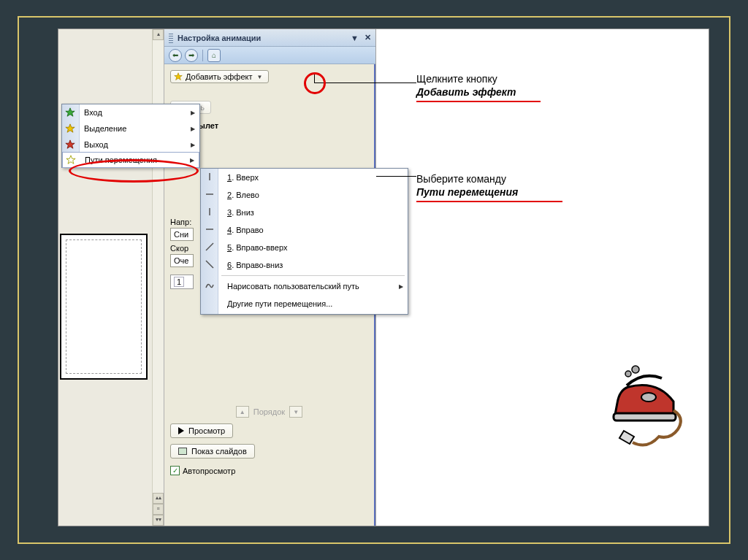 The image size is (748, 560). I want to click on path-custom-label: Нарисовать пользовательский путь, so click(294, 286).